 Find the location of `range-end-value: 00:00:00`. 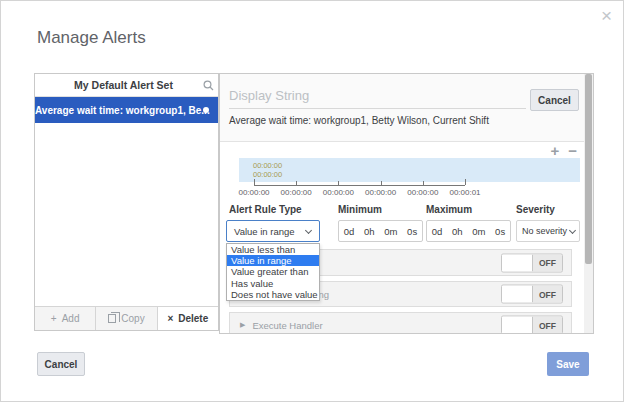

range-end-value: 00:00:00 is located at coordinates (416, 174).